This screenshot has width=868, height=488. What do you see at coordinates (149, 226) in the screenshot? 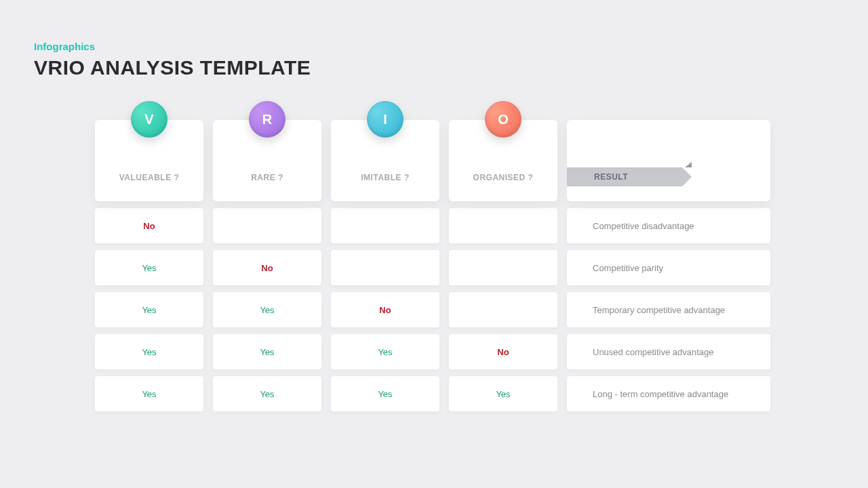
I see `cell-v: No` at bounding box center [149, 226].